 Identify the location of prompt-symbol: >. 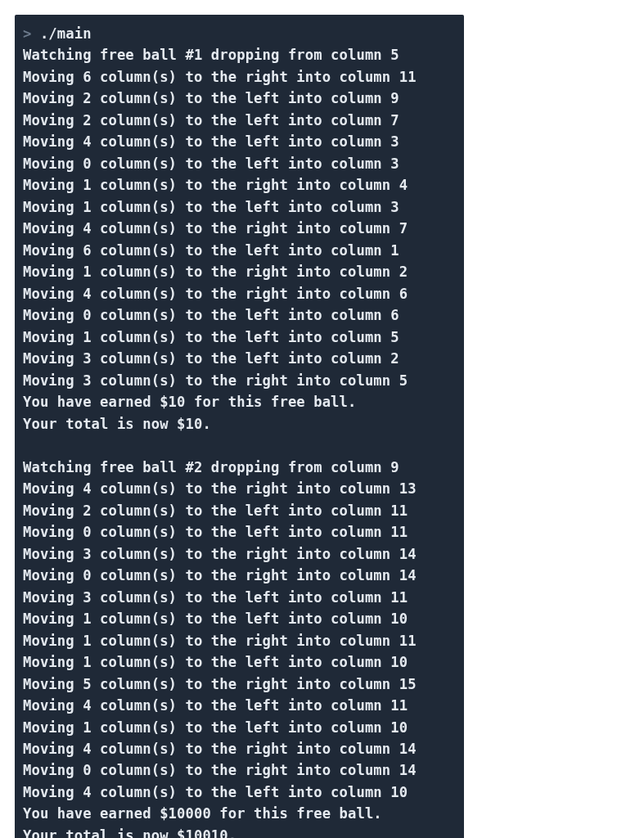
(27, 34).